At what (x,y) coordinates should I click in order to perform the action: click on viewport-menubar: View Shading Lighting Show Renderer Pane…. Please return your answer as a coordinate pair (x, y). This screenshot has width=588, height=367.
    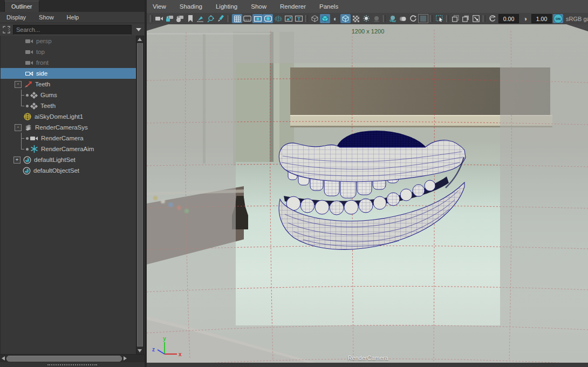
    Looking at the image, I should click on (367, 6).